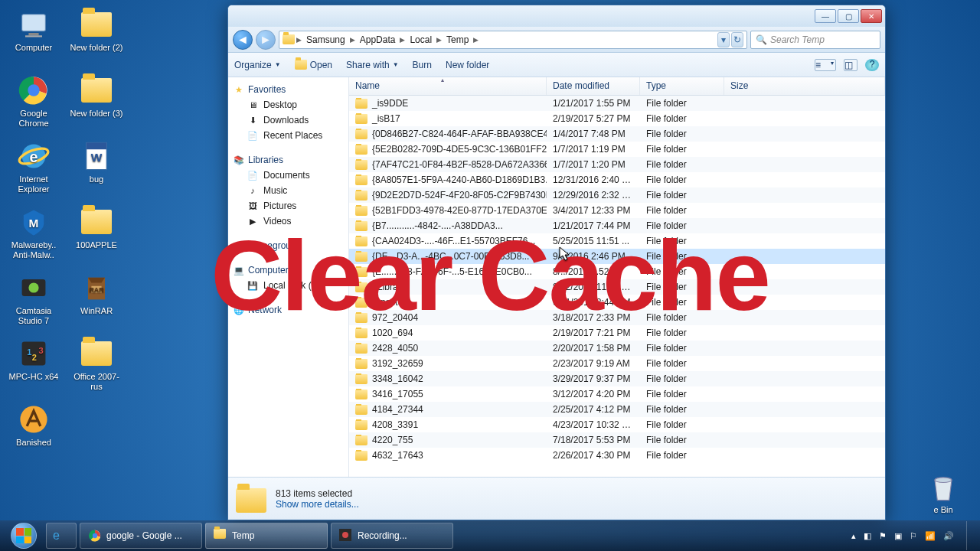 The image size is (980, 551). Describe the element at coordinates (96, 168) in the screenshot. I see `desktop-icon: Wbug` at that location.